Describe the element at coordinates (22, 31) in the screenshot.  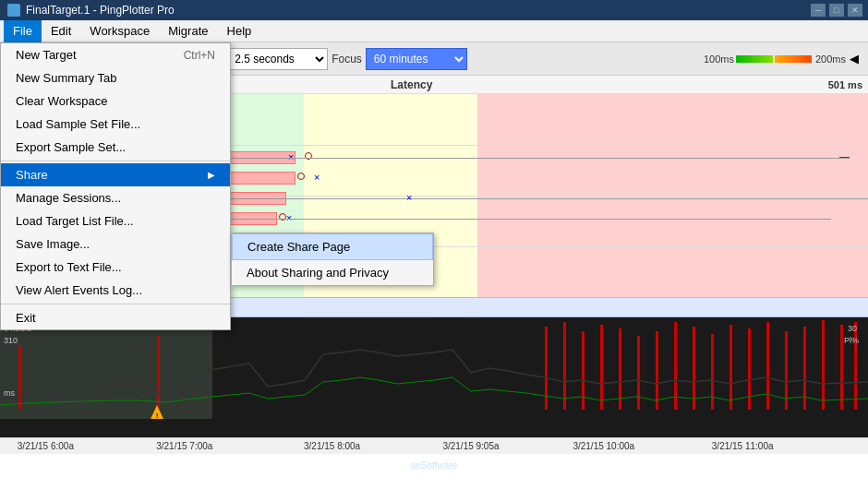
I see `menu-file: File` at that location.